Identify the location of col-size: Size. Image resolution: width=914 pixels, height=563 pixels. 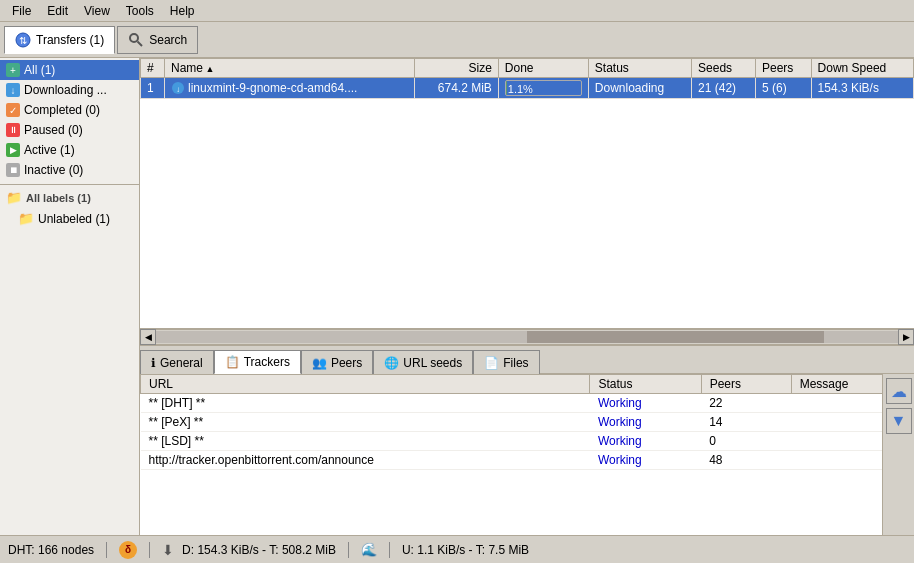
(456, 68).